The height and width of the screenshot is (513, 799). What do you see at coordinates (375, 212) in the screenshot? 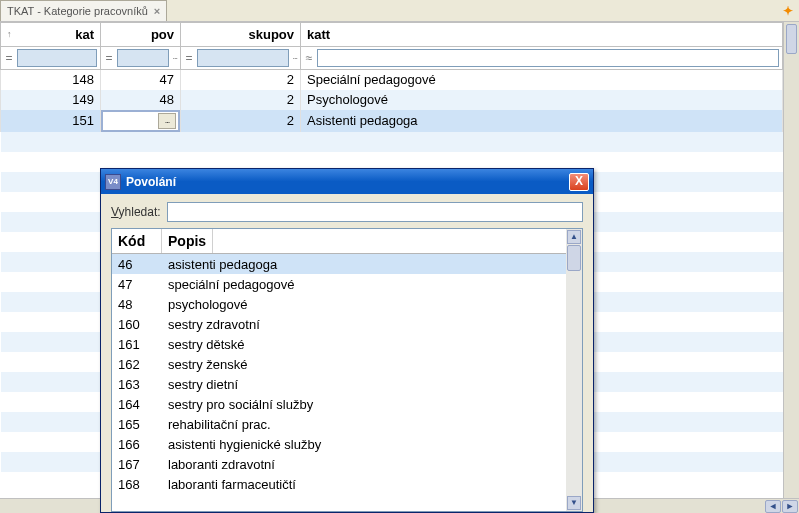
I see `search-input` at bounding box center [375, 212].